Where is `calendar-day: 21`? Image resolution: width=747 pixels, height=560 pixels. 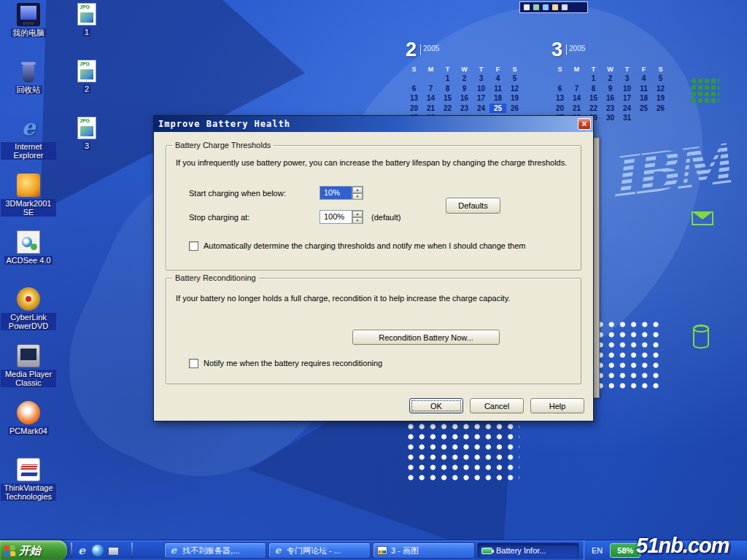
calendar-day: 21 is located at coordinates (576, 109).